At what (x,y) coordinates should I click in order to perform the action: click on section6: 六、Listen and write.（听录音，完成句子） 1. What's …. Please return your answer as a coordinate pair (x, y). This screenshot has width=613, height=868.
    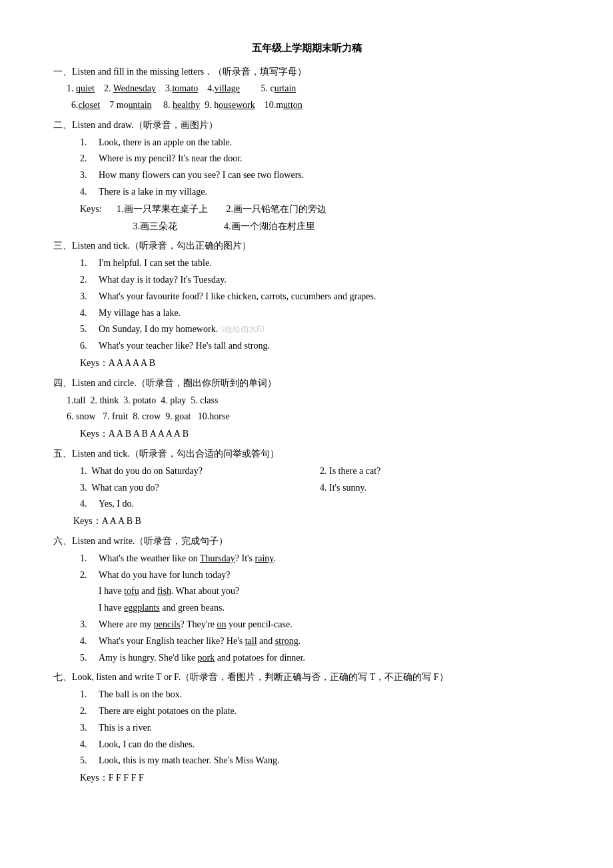
    Looking at the image, I should click on (306, 599).